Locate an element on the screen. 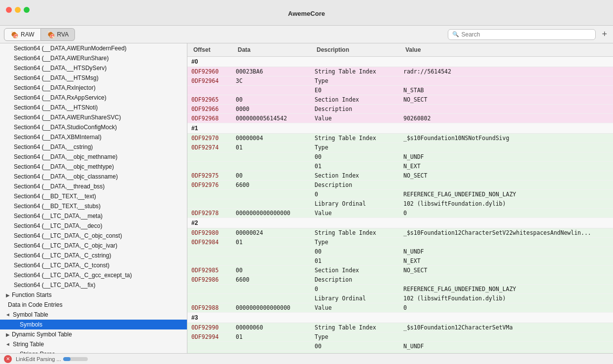 The image size is (613, 364). sidebar-item: Section64 (__DATA,AWERunShareSVC) is located at coordinates (94, 117).